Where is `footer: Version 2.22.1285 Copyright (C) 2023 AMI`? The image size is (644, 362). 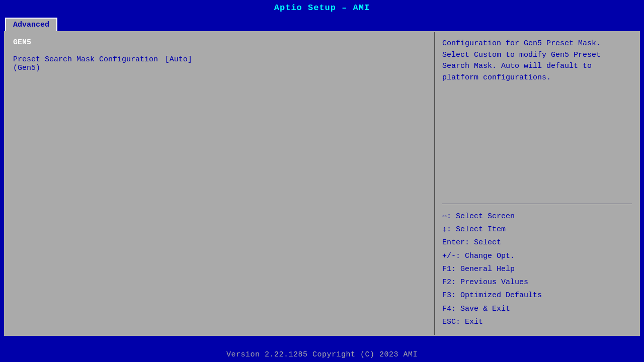 footer: Version 2.22.1285 Copyright (C) 2023 AMI is located at coordinates (322, 355).